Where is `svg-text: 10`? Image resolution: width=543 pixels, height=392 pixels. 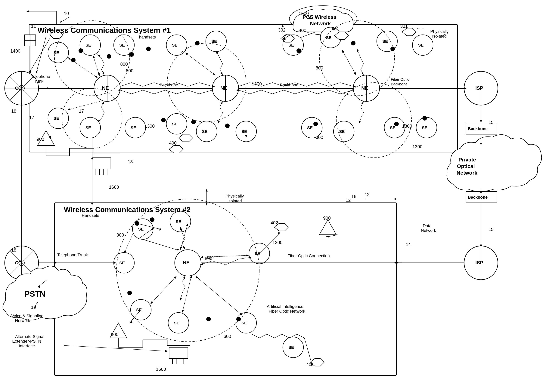
svg-text: 10 is located at coordinates (67, 13).